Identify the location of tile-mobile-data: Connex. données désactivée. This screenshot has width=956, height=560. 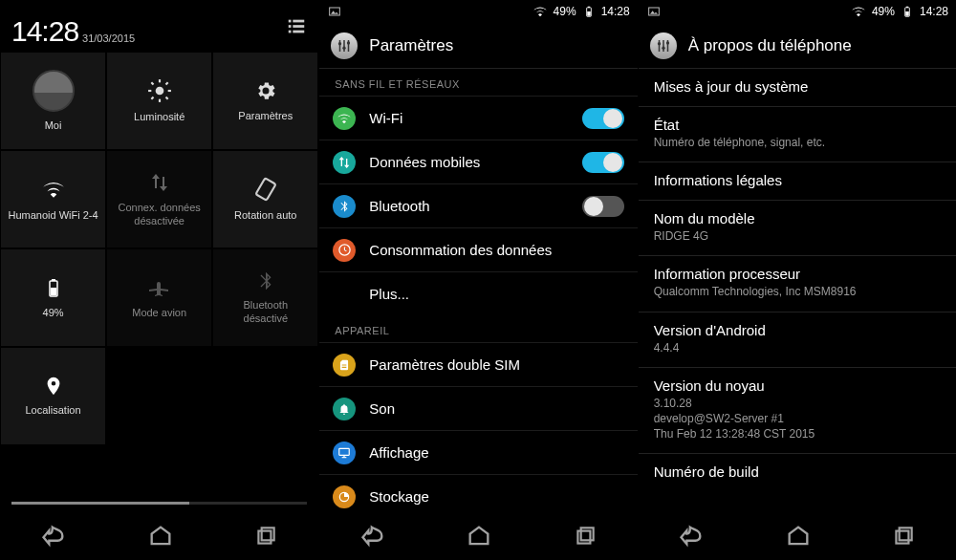
(159, 199).